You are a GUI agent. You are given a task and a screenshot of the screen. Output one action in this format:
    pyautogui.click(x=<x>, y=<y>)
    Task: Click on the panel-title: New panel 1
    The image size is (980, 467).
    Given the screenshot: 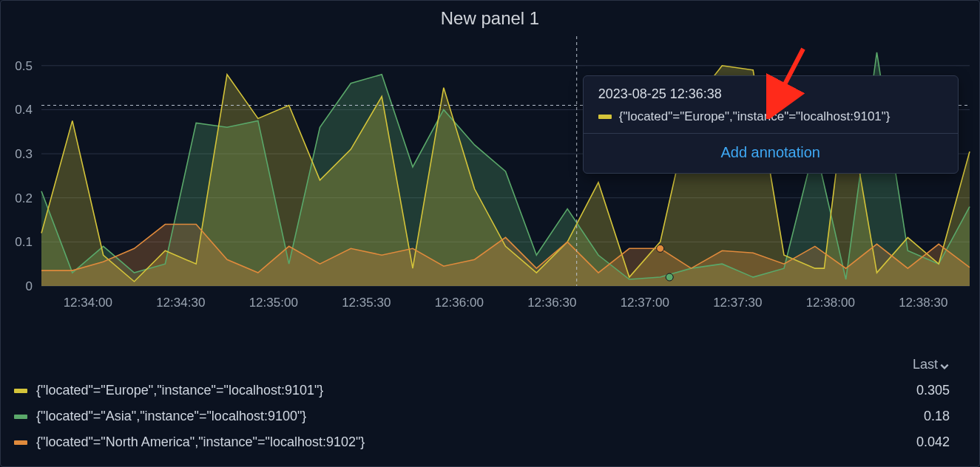 What is the action you would take?
    pyautogui.click(x=490, y=16)
    